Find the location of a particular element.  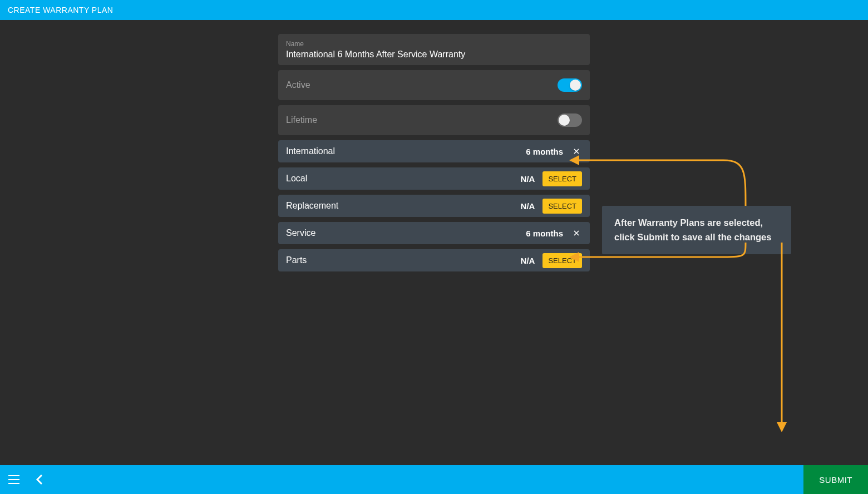

row-local: Local N/A SELECT is located at coordinates (434, 179).